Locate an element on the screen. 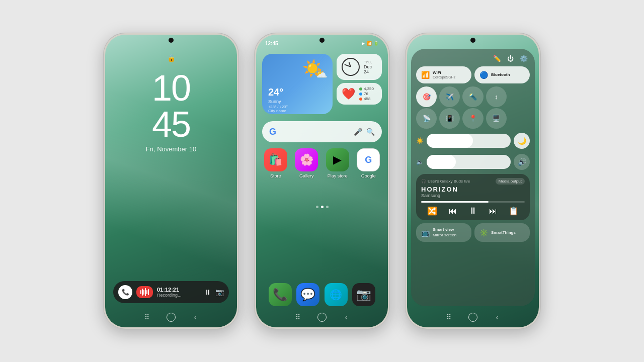  media-progress-bar is located at coordinates (473, 202).